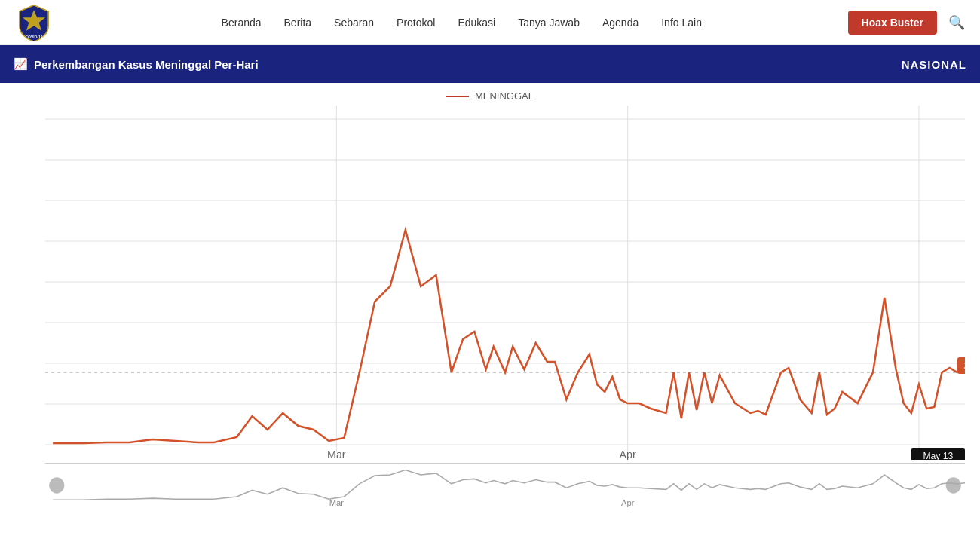 The image size is (980, 551). What do you see at coordinates (299, 23) in the screenshot?
I see `nav-berita: Berita` at bounding box center [299, 23].